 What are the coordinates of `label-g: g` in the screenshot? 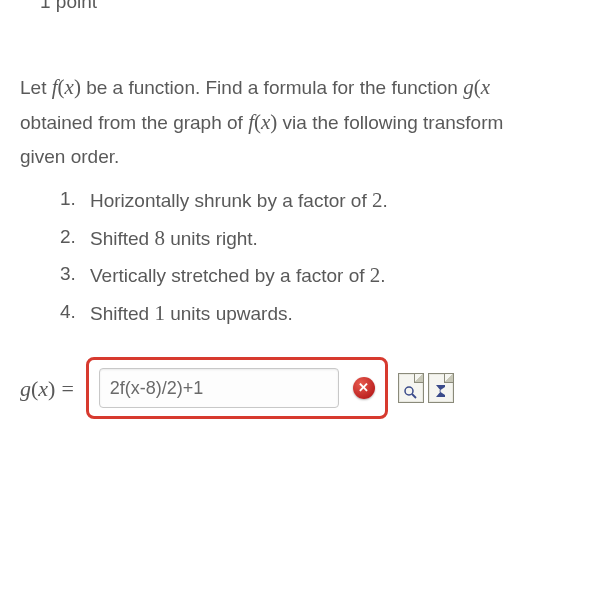 It's located at (26, 388).